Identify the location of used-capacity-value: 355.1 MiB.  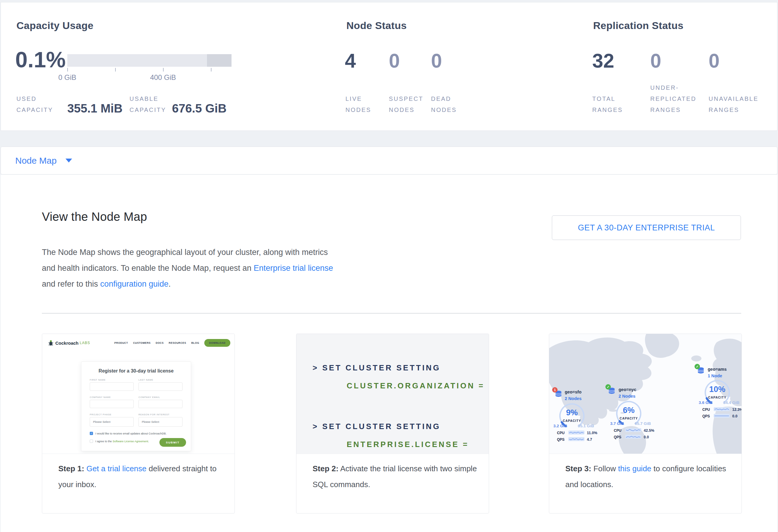
(95, 108).